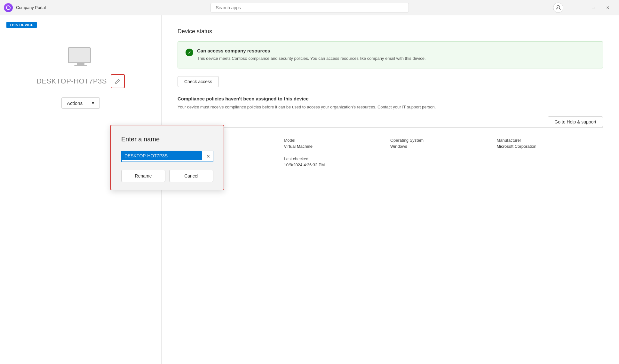 The height and width of the screenshot is (364, 619). I want to click on app-name: Company Portal, so click(31, 8).